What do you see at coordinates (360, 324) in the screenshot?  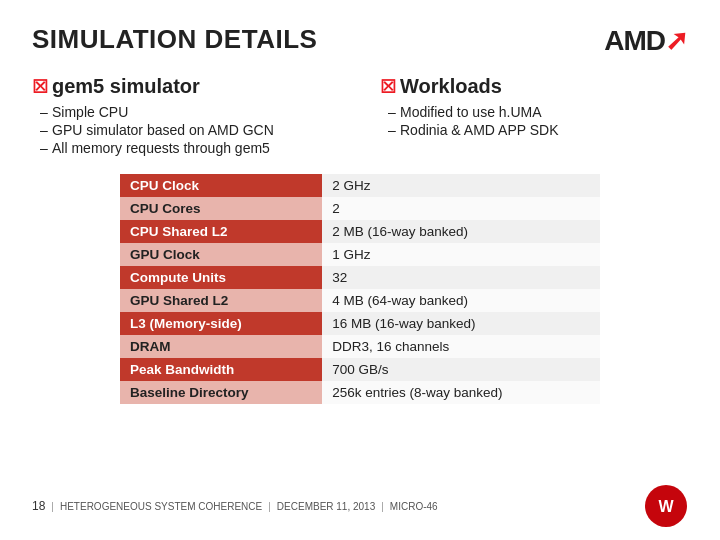 I see `table-row: L3 (Memory-side)16 MB (16-way banked)` at bounding box center [360, 324].